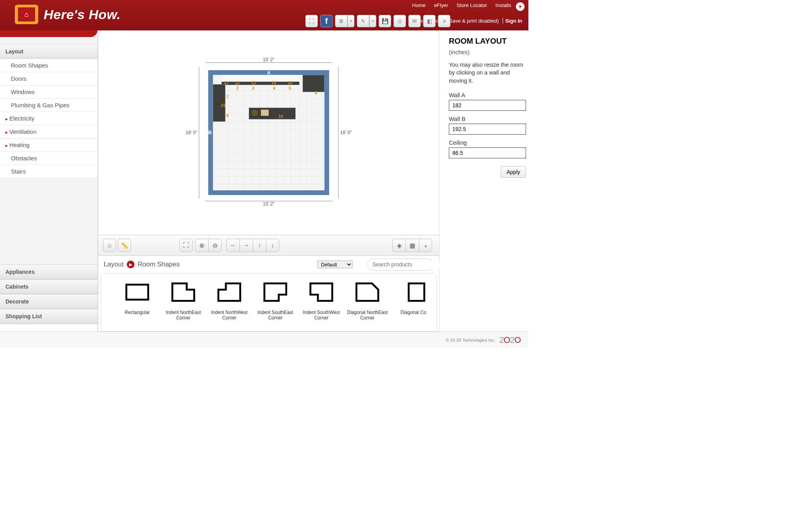  What do you see at coordinates (49, 92) in the screenshot?
I see `sidebar-item: Windows` at bounding box center [49, 92].